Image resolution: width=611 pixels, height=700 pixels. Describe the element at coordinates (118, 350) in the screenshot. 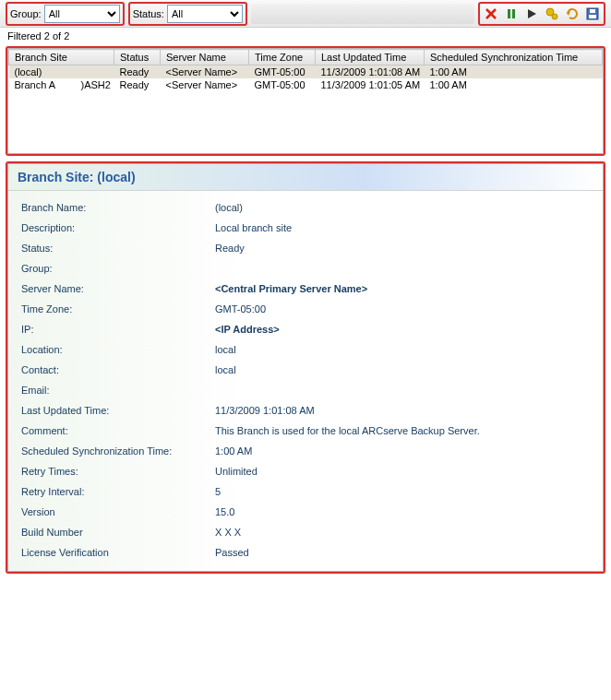

I see `detail-label: Location:` at that location.